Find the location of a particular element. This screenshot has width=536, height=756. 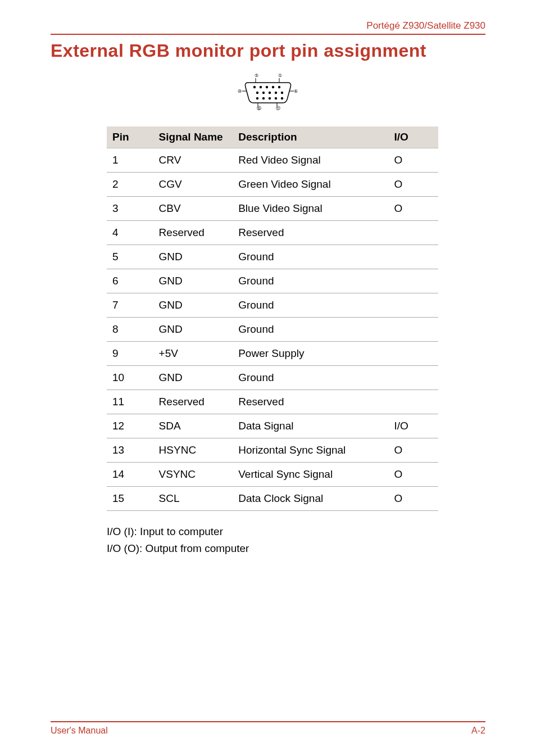

table-row: 7GNDGround is located at coordinates (272, 306).